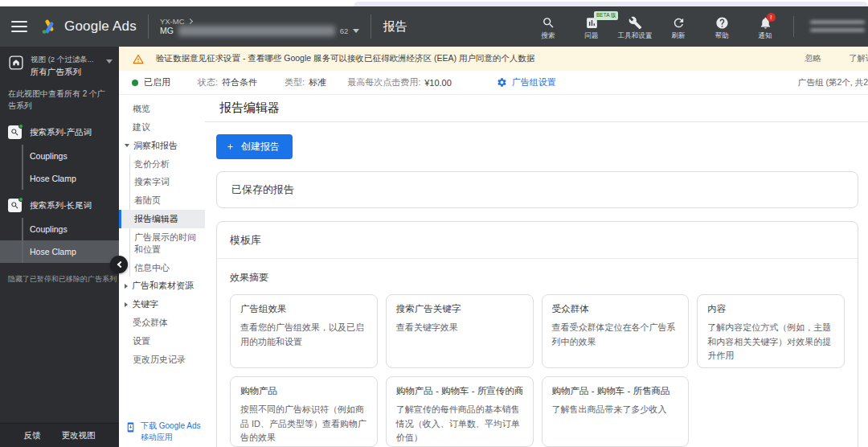 Image resolution: width=868 pixels, height=447 pixels. I want to click on help-icon, so click(722, 23).